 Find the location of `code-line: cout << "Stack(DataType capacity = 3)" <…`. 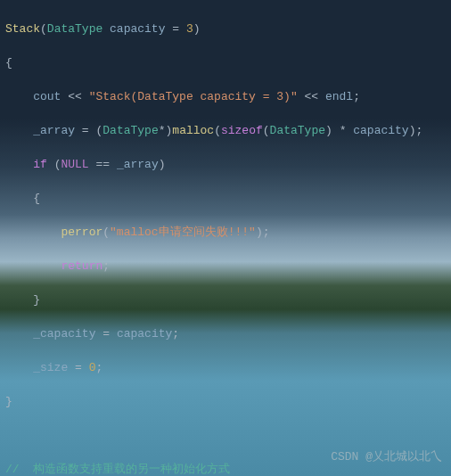

code-line: cout << "Stack(DataType capacity = 3)" <… is located at coordinates (226, 96).